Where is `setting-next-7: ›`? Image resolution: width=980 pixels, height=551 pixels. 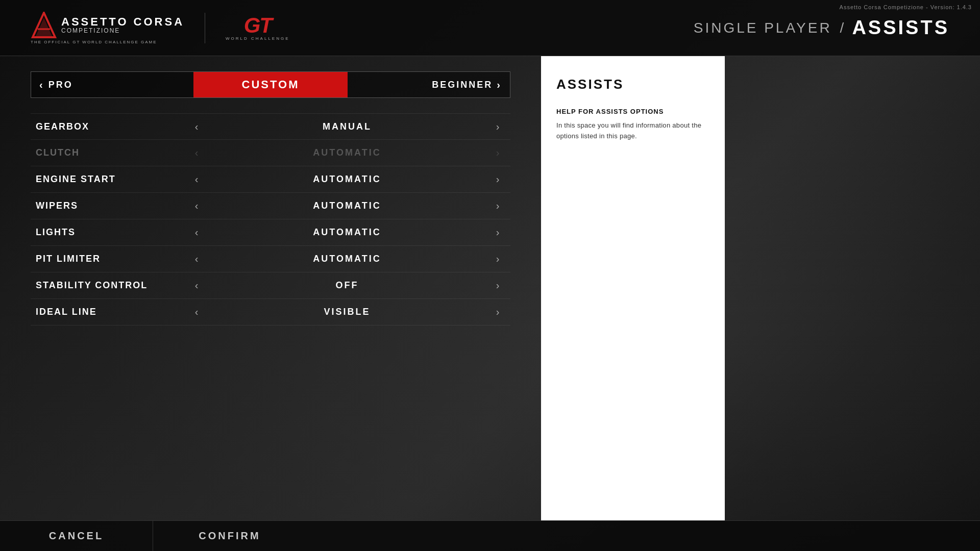 setting-next-7: › is located at coordinates (498, 312).